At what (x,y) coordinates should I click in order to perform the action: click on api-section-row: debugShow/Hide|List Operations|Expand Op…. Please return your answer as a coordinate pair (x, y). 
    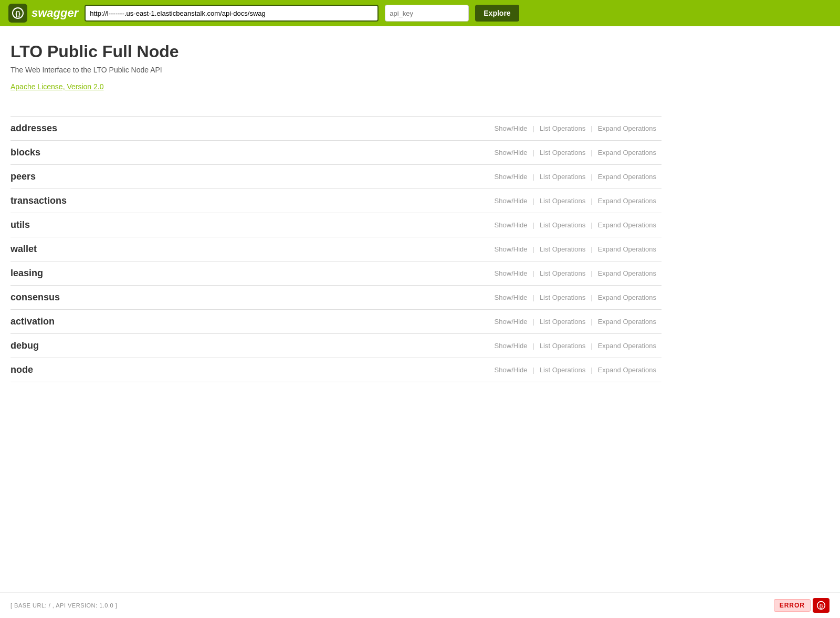
    Looking at the image, I should click on (336, 346).